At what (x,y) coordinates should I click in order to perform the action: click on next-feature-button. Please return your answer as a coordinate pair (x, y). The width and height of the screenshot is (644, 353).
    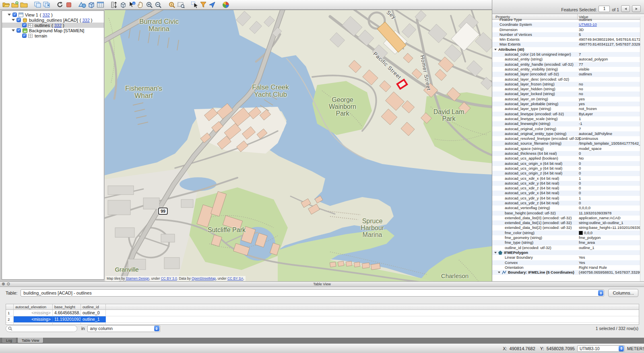
    Looking at the image, I should click on (636, 9).